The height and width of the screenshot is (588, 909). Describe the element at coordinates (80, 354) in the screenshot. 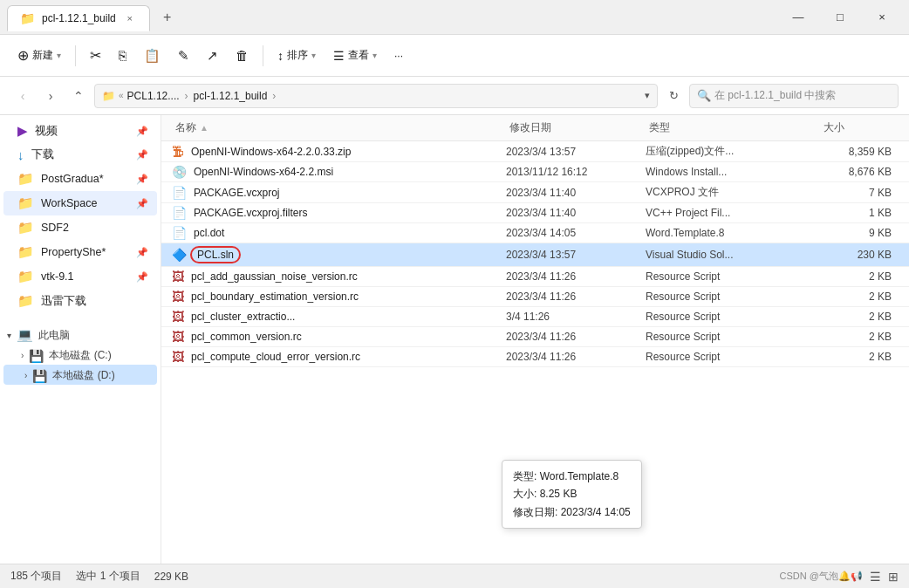

I see `drive-c-section: › 💾 本地磁盘 (C:)` at that location.